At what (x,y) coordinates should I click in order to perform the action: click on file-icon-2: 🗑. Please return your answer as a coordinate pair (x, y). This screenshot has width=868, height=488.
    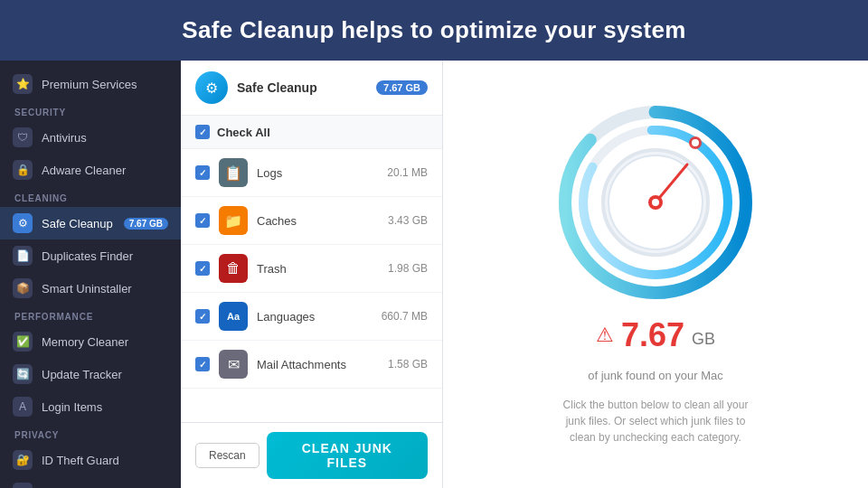
    Looking at the image, I should click on (233, 268).